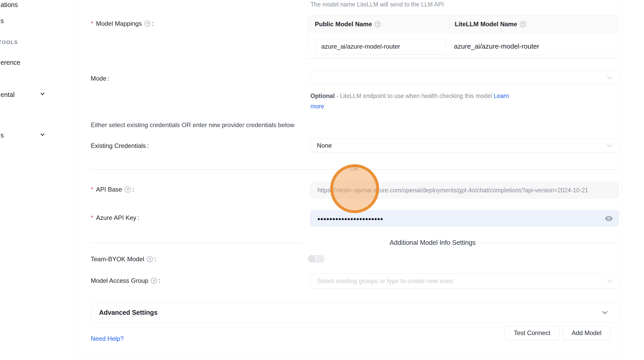 Image resolution: width=644 pixels, height=360 pixels. Describe the element at coordinates (122, 24) in the screenshot. I see `model-mappings-label: * Model Mappings ? :` at that location.